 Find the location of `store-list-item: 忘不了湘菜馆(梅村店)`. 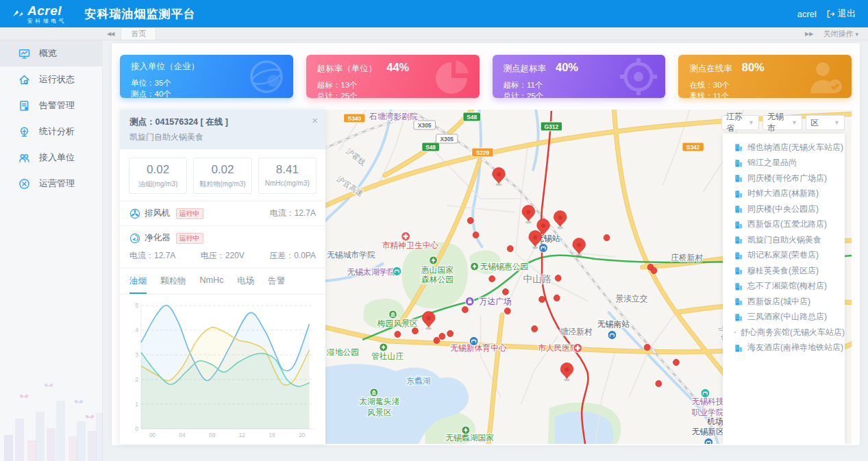

store-list-item: 忘不了湘菜馆(梅村店) is located at coordinates (784, 286).